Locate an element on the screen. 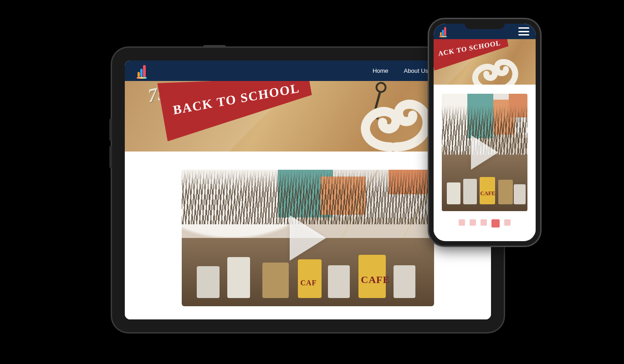  carousel-dot-active is located at coordinates (496, 223).